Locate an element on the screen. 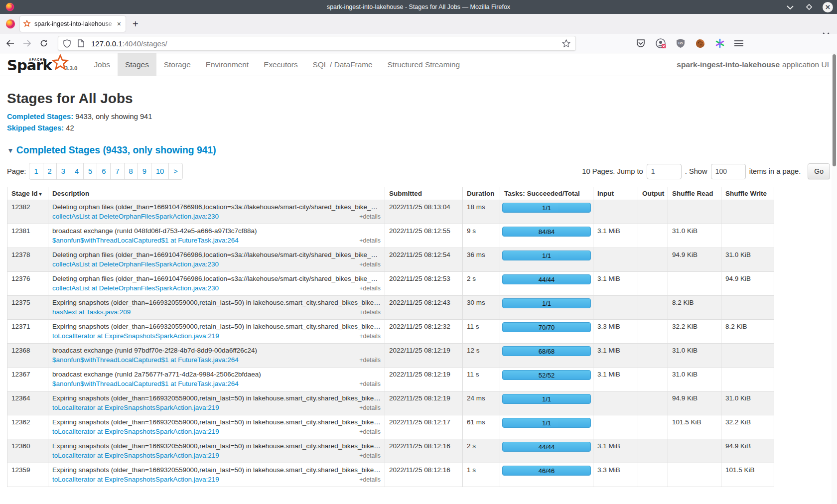 The image size is (837, 504). minimize-icon is located at coordinates (790, 7).